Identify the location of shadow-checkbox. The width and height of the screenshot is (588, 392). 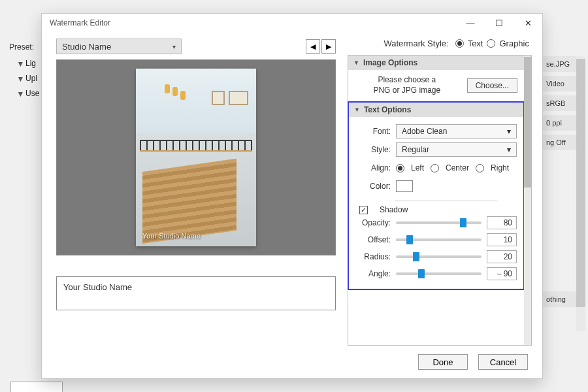
(363, 210).